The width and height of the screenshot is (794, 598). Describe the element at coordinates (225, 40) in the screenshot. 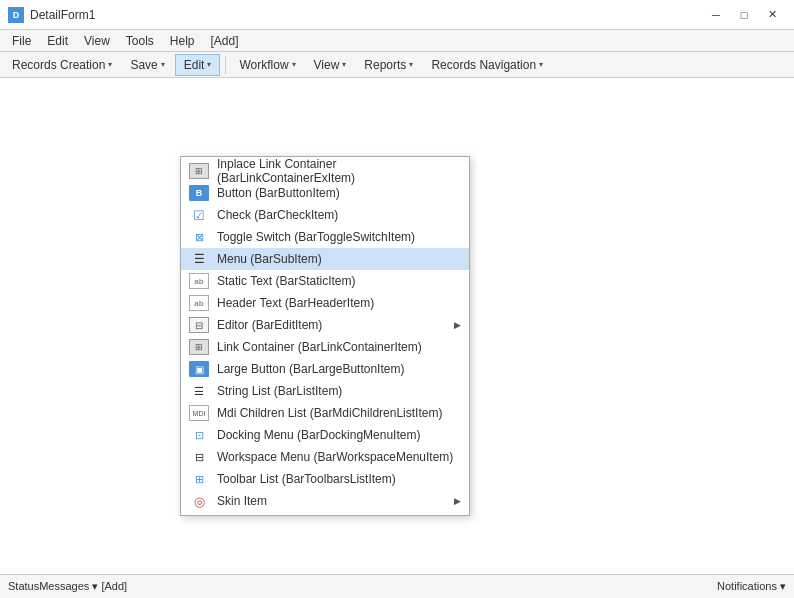

I see `menu-add: [Add]` at that location.